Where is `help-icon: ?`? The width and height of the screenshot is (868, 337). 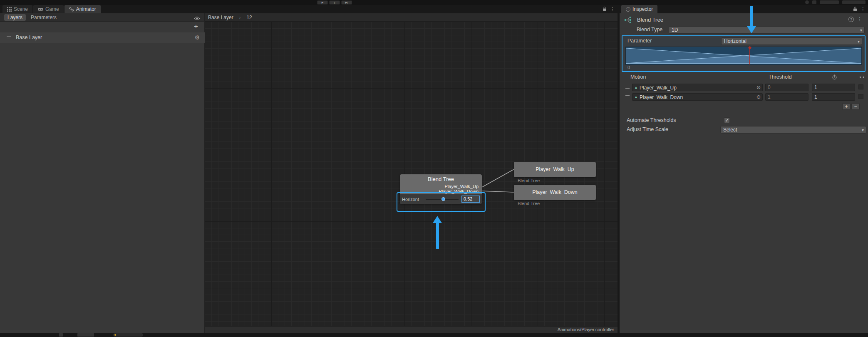 help-icon: ? is located at coordinates (851, 19).